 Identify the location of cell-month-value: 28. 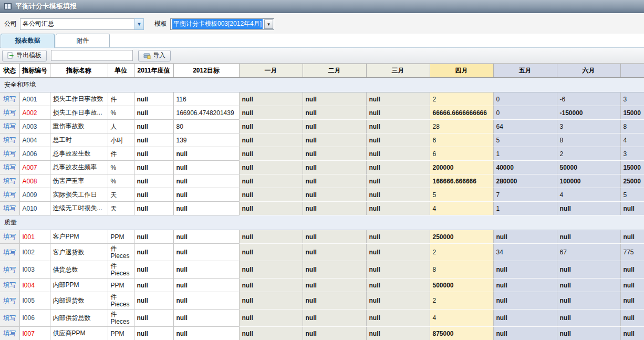
(461, 127).